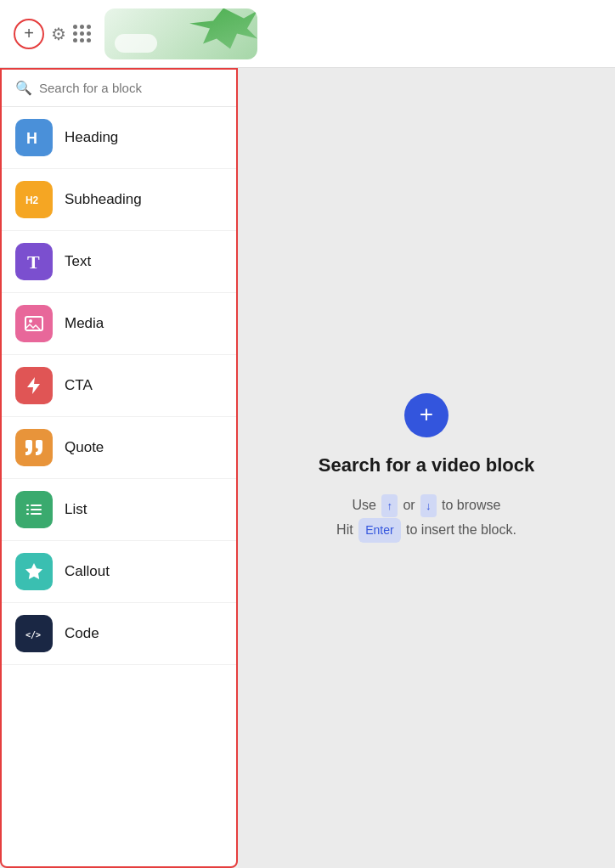 This screenshot has height=868, width=615. I want to click on text-icon: T, so click(34, 262).